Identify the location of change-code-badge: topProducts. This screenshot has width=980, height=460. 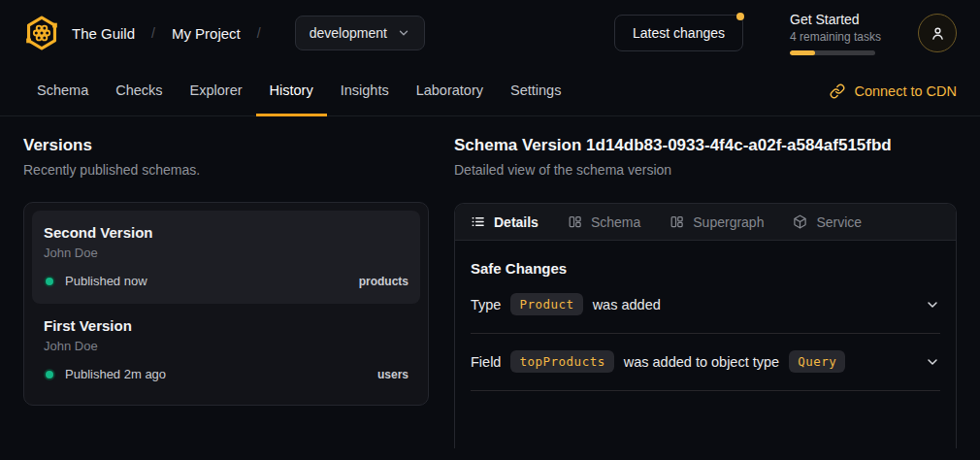
(562, 361).